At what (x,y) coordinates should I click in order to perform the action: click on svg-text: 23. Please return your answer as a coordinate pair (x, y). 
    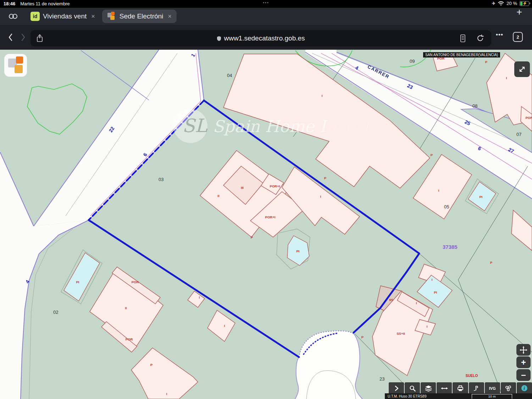
    Looking at the image, I should click on (382, 379).